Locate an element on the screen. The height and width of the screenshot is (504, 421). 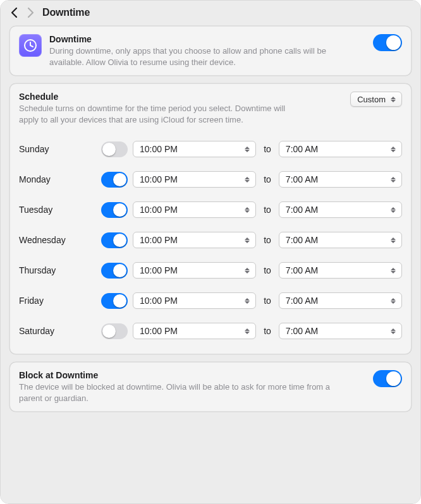
schedule-mode-select: Custom is located at coordinates (376, 99).